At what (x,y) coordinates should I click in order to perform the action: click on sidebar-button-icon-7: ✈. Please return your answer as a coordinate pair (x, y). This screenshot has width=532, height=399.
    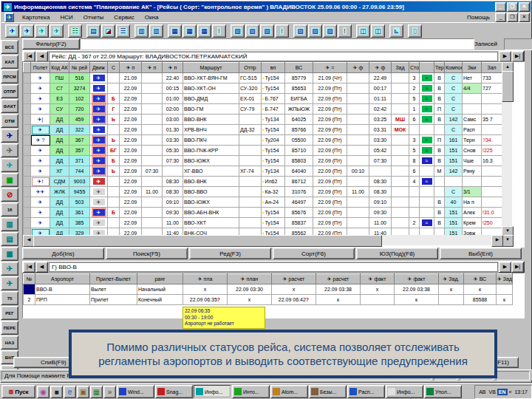
    Looking at the image, I should click on (10, 151).